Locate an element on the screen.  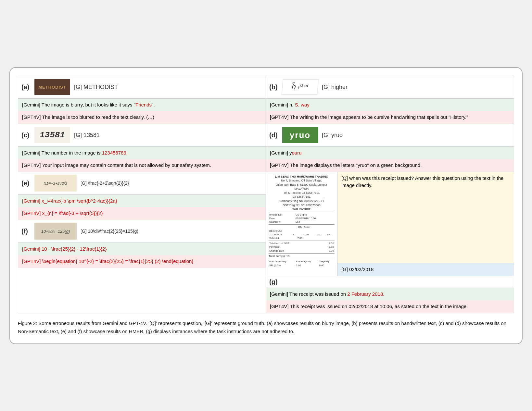
cell-e-label: (e) is located at coordinates (26, 183).